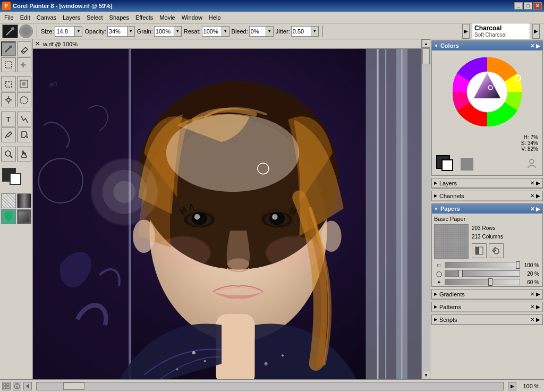  Describe the element at coordinates (426, 44) in the screenshot. I see `scroll-up-button: ▲` at that location.